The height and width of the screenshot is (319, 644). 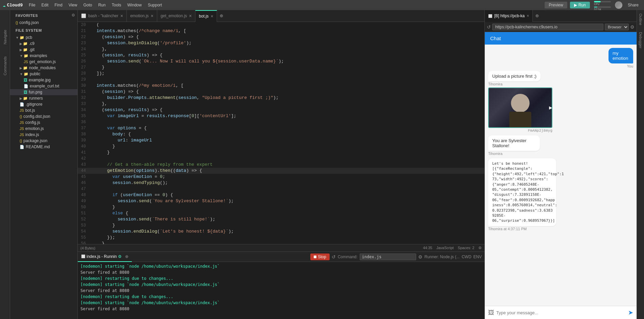 I want to click on code-line-34: 34 (session, results) => {, so click(x=281, y=110).